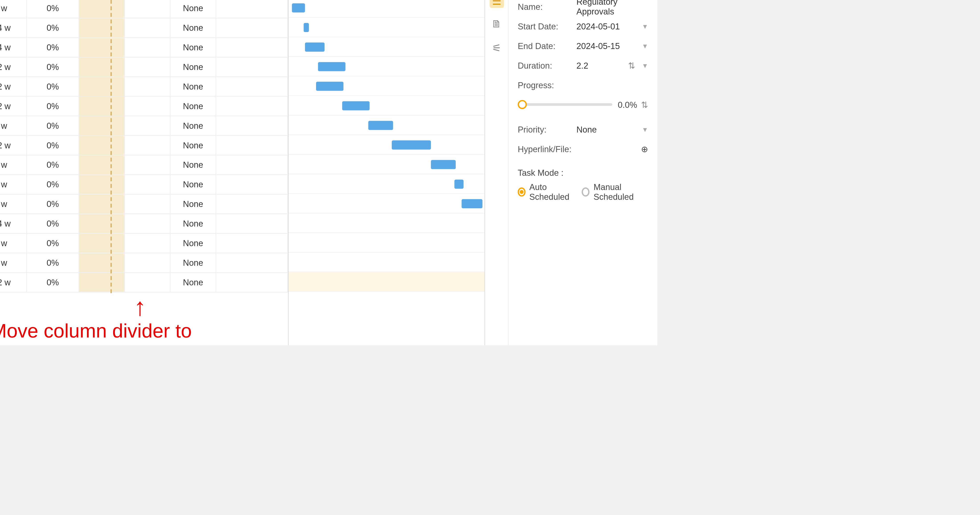  Describe the element at coordinates (522, 105) in the screenshot. I see `slider-thumb` at that location.